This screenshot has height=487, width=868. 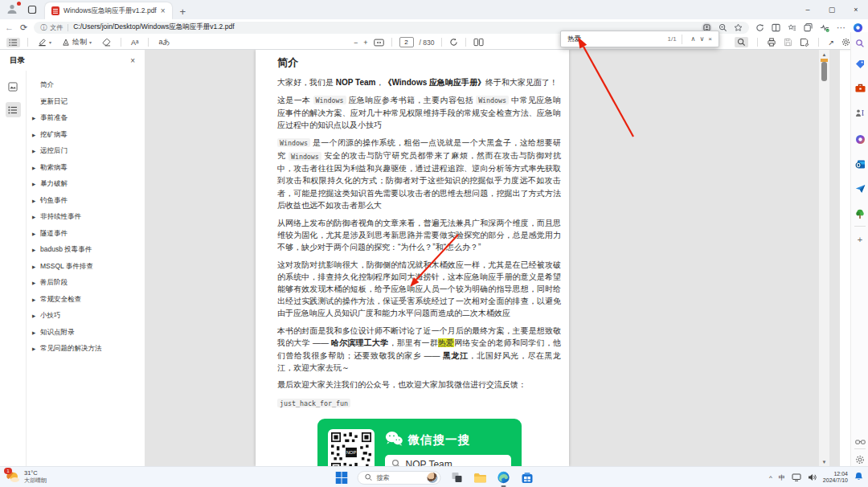 I want to click on find-previous-icon: ∧, so click(x=694, y=39).